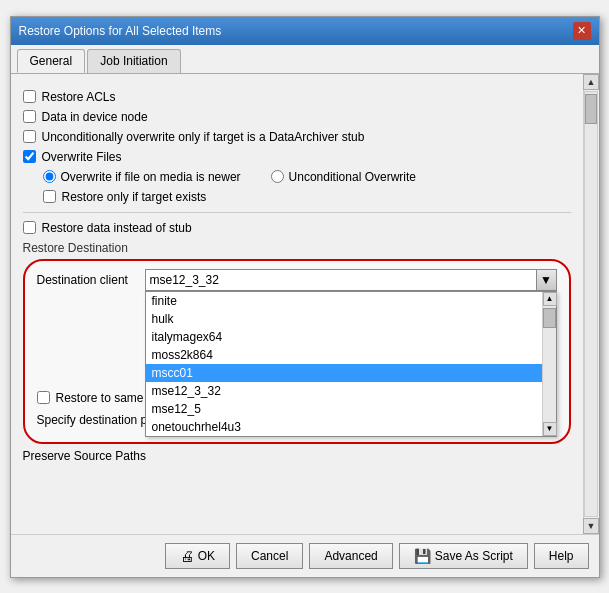 This screenshot has height=593, width=609. Describe the element at coordinates (30, 96) in the screenshot. I see `restore-acls-checkbox` at that location.